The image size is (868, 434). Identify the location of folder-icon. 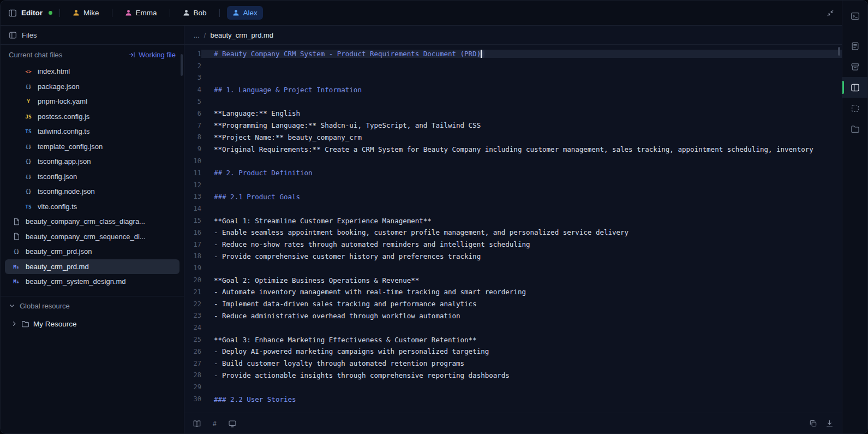
(25, 324).